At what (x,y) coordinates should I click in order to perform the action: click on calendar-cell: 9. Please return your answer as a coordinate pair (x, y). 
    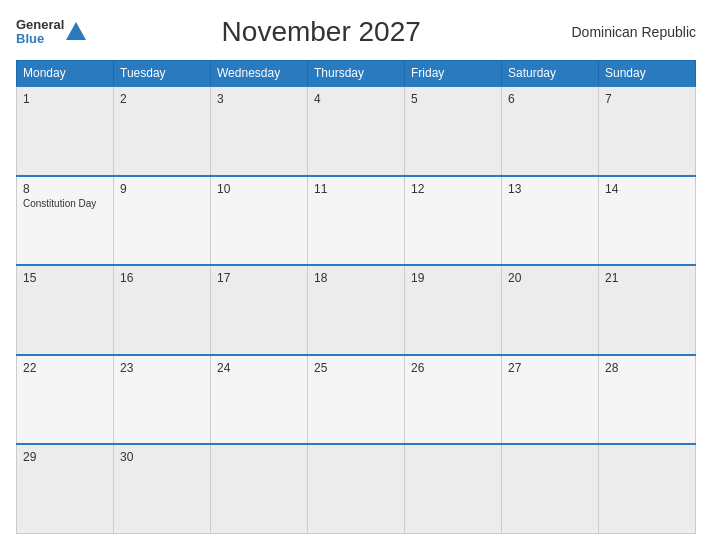
    Looking at the image, I should click on (162, 221).